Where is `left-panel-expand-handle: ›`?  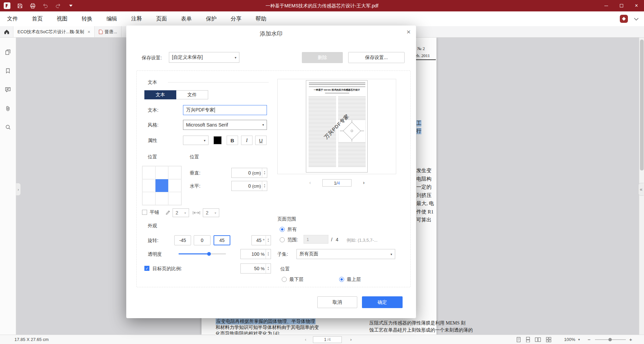
left-panel-expand-handle: › is located at coordinates (18, 189).